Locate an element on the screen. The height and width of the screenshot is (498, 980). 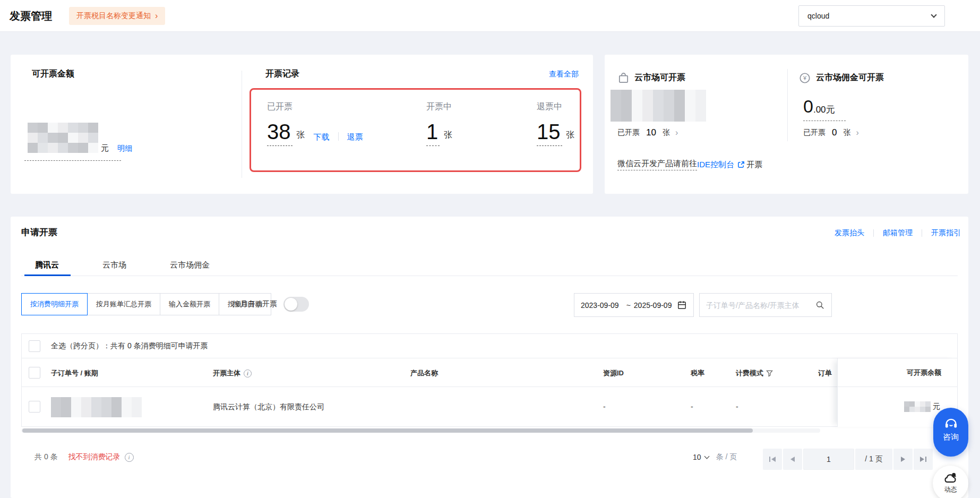
amount-detail-link: 明细 is located at coordinates (125, 149).